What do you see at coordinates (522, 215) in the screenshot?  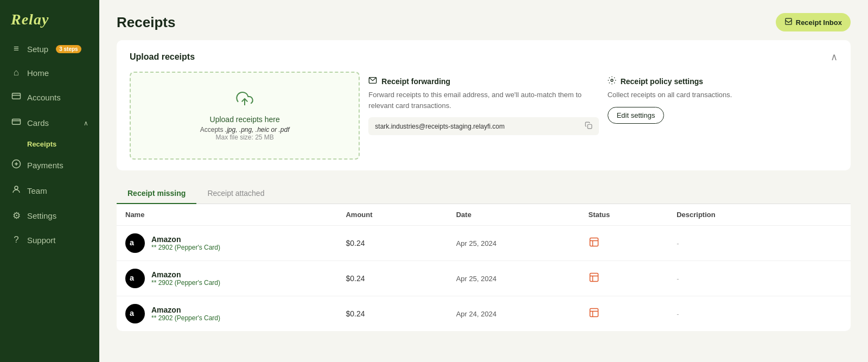 I see `col-header-date: Date` at bounding box center [522, 215].